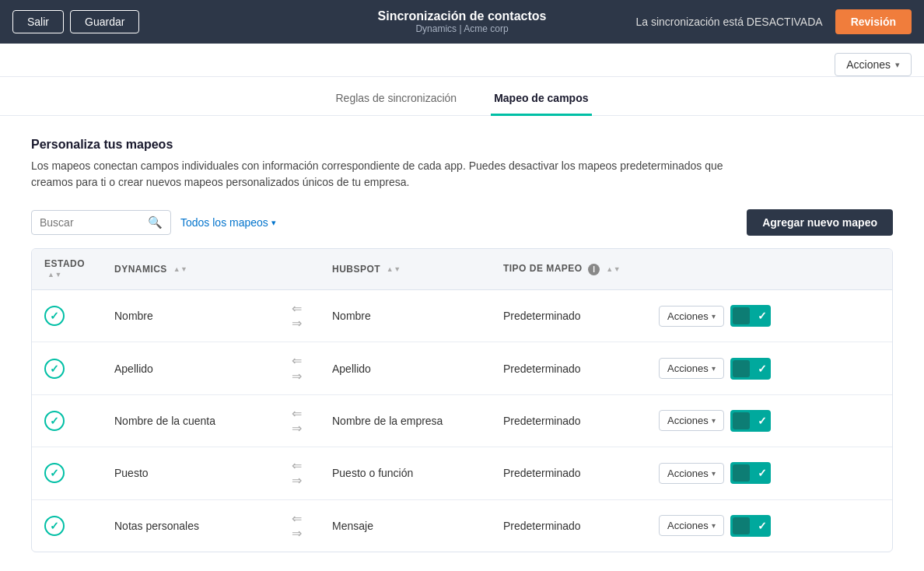 This screenshot has height=571, width=924. What do you see at coordinates (405, 526) in the screenshot?
I see `hubspot-cell: Mensaje` at bounding box center [405, 526].